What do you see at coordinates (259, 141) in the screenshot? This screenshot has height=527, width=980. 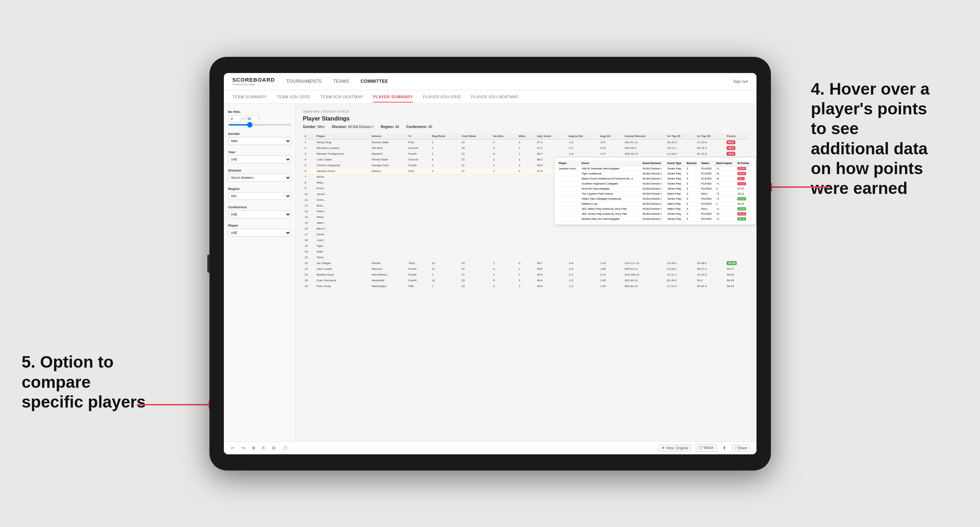 I see `gender-select: Men Women` at bounding box center [259, 141].